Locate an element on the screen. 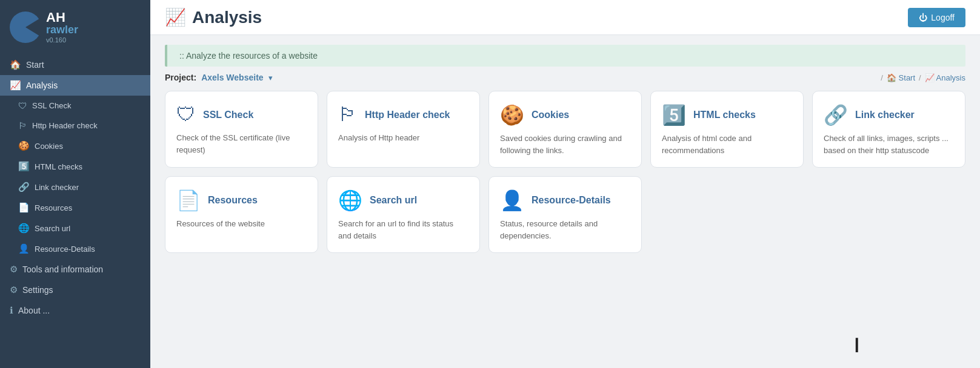  sidebar-item-http-header-check: 🏳Http Header check is located at coordinates (75, 126).